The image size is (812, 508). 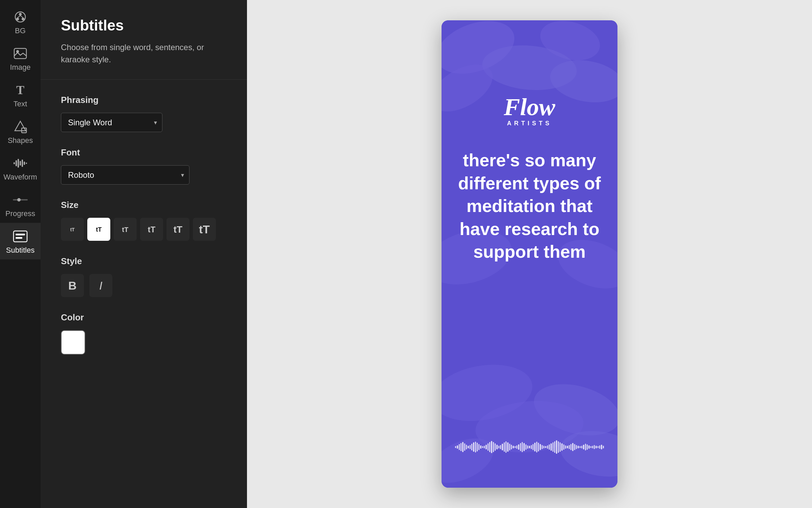 What do you see at coordinates (20, 250) in the screenshot?
I see `sidebar-item-subtitles-label: Subtitles` at bounding box center [20, 250].